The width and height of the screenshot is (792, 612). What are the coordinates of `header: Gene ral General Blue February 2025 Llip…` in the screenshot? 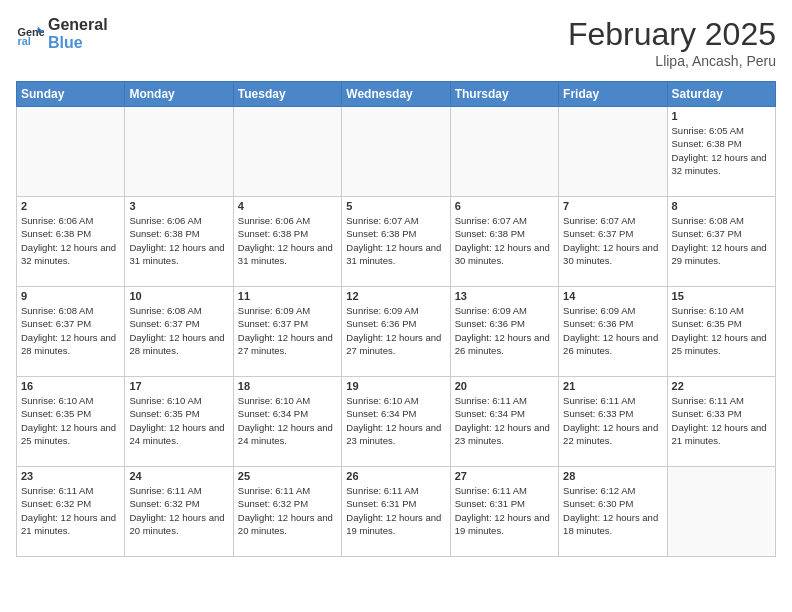 It's located at (396, 42).